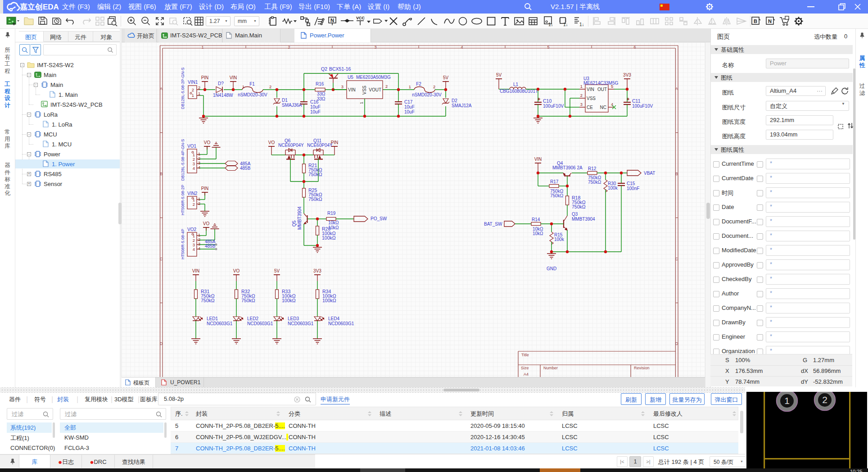 The width and height of the screenshot is (868, 472). Describe the element at coordinates (294, 319) in the screenshot. I see `svg-text: LED3` at that location.